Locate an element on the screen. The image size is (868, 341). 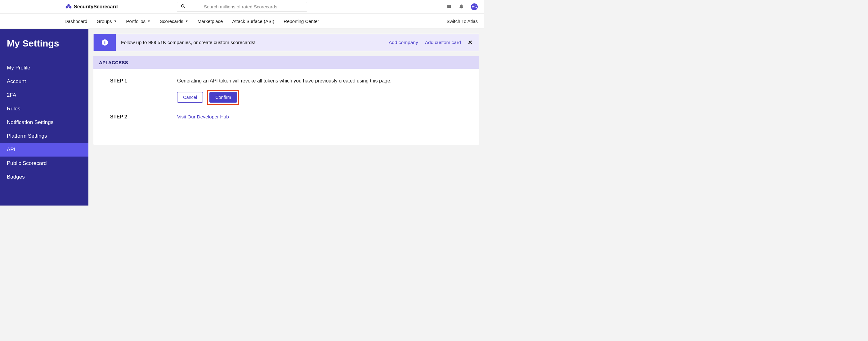
step-2-label: STEP 2 is located at coordinates (144, 117).